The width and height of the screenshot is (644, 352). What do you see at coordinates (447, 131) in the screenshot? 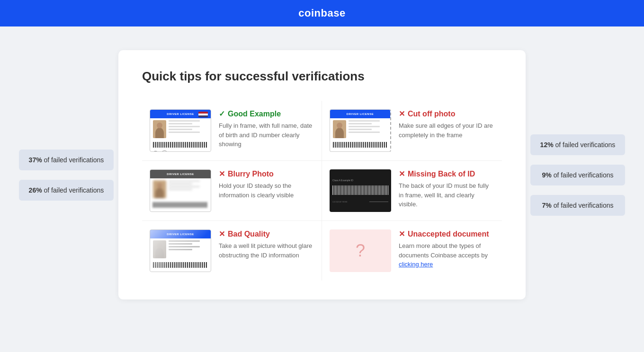
I see `tip-desc-cutoff: Make sure all edges of your ID are compl…` at bounding box center [447, 131].